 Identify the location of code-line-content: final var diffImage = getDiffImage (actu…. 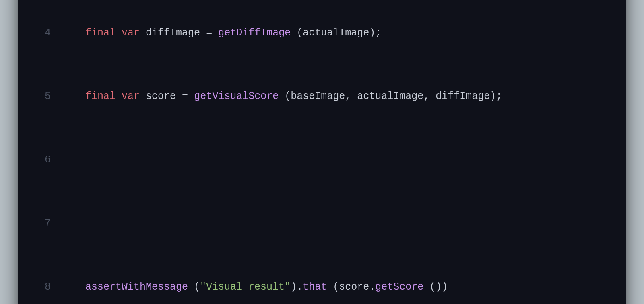
(335, 33).